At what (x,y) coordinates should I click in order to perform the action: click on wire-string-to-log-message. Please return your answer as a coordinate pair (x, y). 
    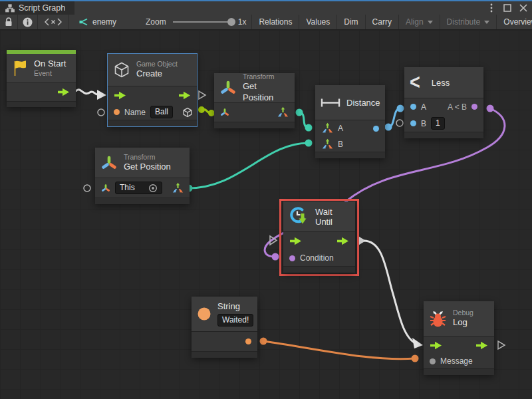
    Looking at the image, I should click on (339, 350).